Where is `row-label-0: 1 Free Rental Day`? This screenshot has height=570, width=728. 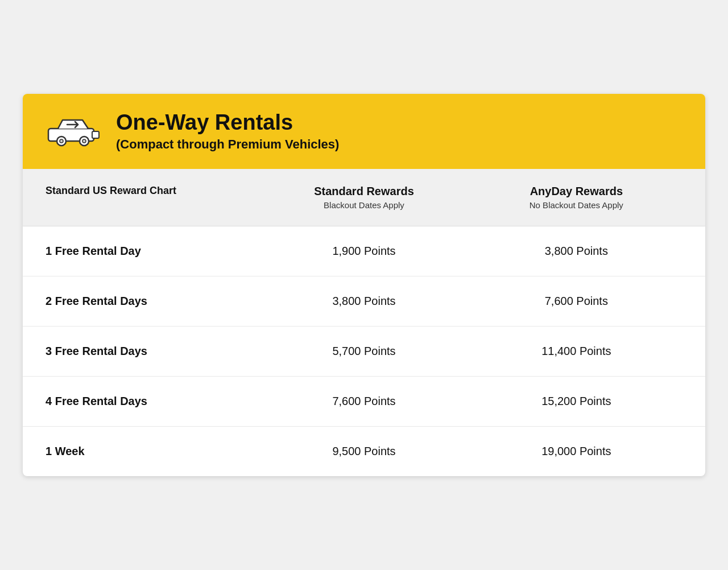
row-label-0: 1 Free Rental Day is located at coordinates (151, 251).